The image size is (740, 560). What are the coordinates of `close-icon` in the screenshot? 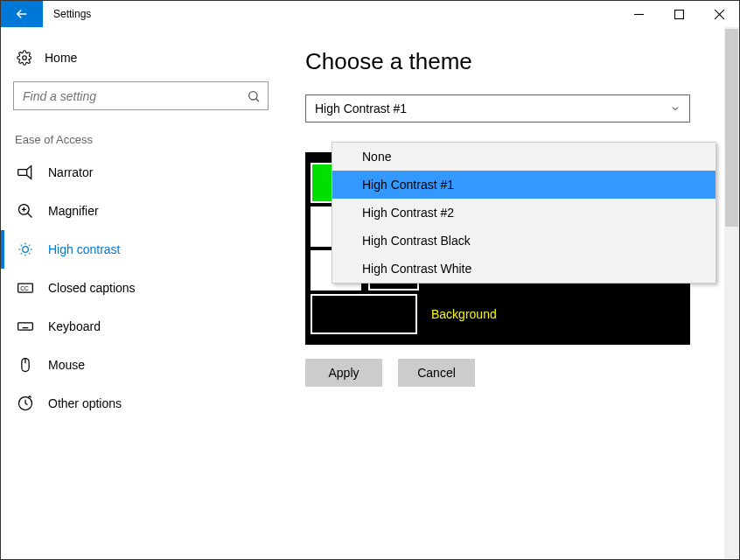 It's located at (719, 14).